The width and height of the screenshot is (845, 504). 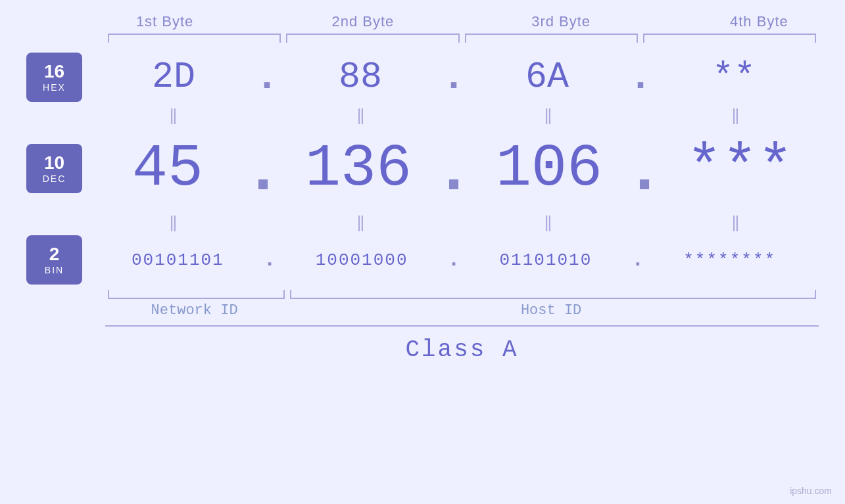 What do you see at coordinates (54, 87) in the screenshot?
I see `hex-badge-label: HEX` at bounding box center [54, 87].